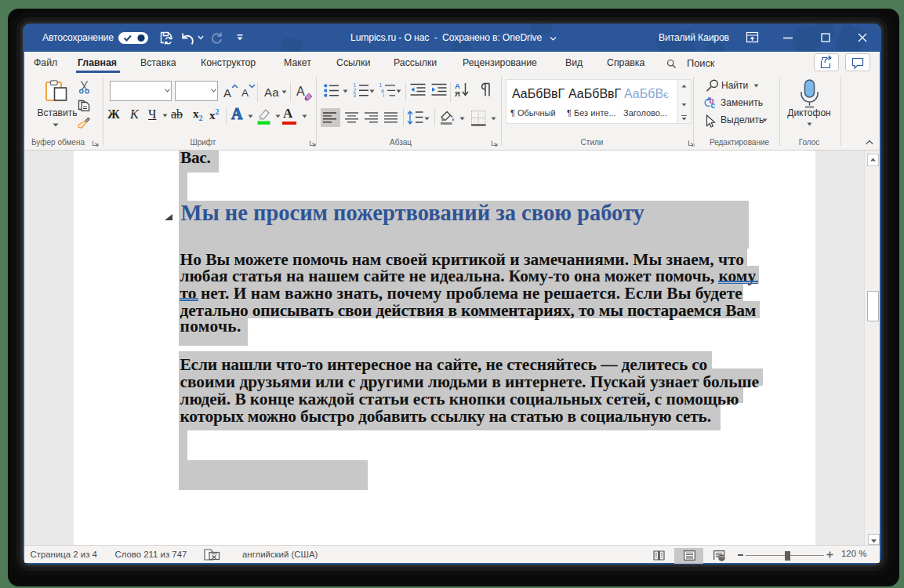 Image resolution: width=904 pixels, height=588 pixels. I want to click on svg-text: 3, so click(355, 96).